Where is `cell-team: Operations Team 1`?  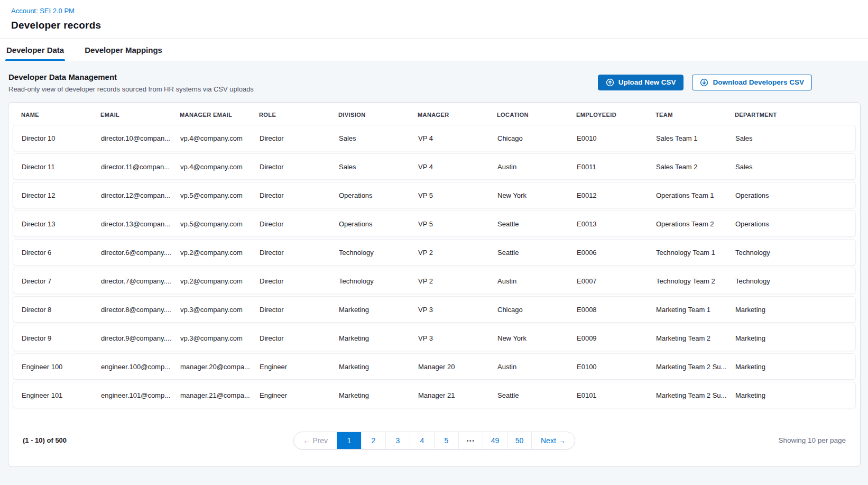
cell-team: Operations Team 1 is located at coordinates (696, 196).